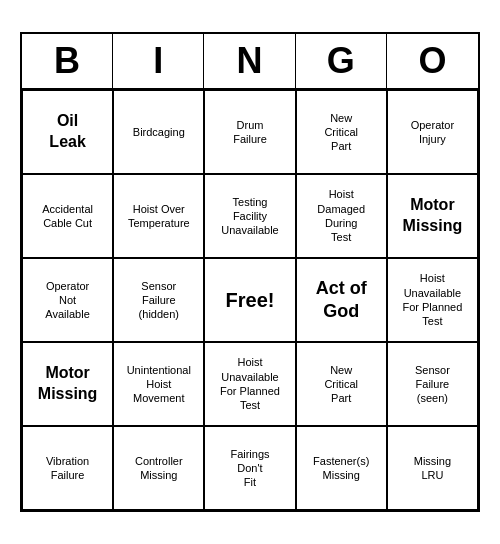 This screenshot has width=500, height=544. Describe the element at coordinates (158, 132) in the screenshot. I see `bingo-cell: Birdcaging` at that location.